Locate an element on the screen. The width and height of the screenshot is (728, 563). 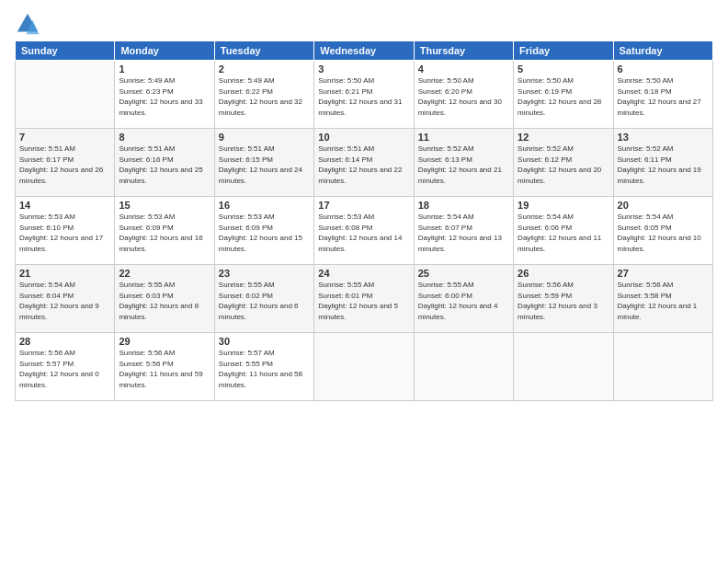
day-info: Sunrise: 5:55 AMSunset: 6:03 PMDaylight:… is located at coordinates (164, 301).